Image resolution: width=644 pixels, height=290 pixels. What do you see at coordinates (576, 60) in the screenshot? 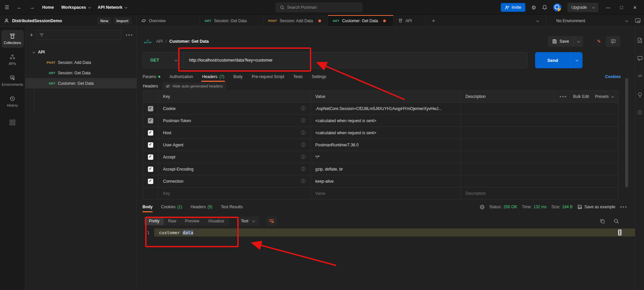
I see `send-options-chevron` at bounding box center [576, 60].